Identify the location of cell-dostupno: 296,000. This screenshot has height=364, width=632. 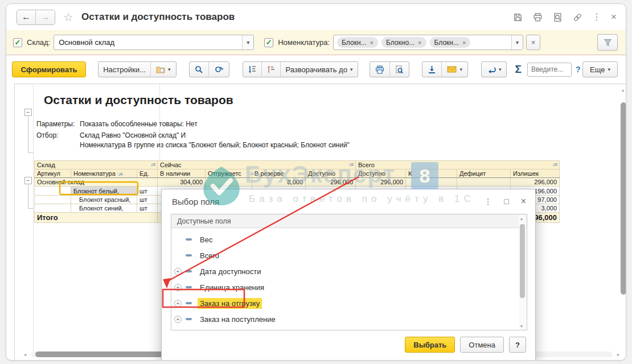
(331, 182).